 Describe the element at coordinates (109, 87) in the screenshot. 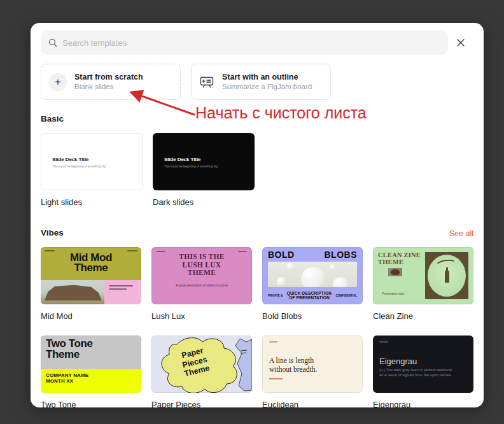

I see `start-scratch-subtitle: Blank slides` at that location.